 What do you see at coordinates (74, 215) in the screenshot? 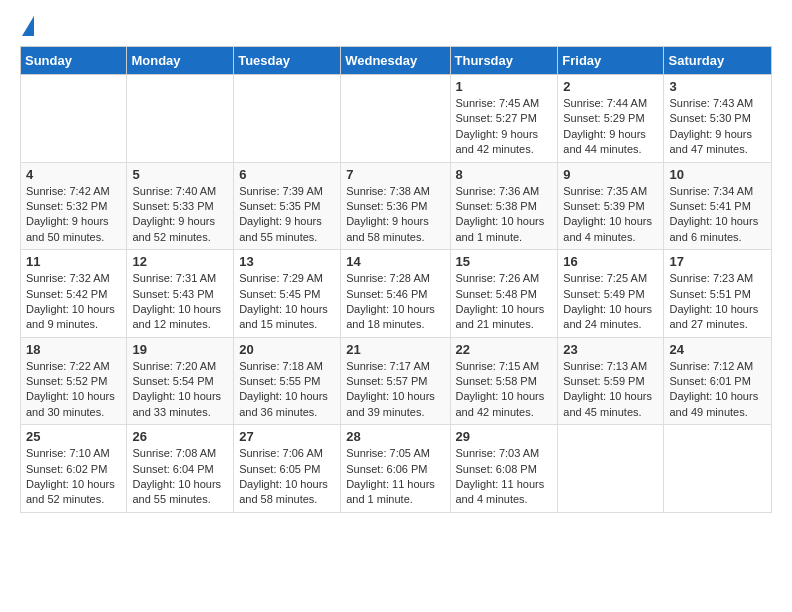
I see `day-info: Sunrise: 7:42 AMSunset: 5:32 PMDaylight:…` at bounding box center [74, 215].